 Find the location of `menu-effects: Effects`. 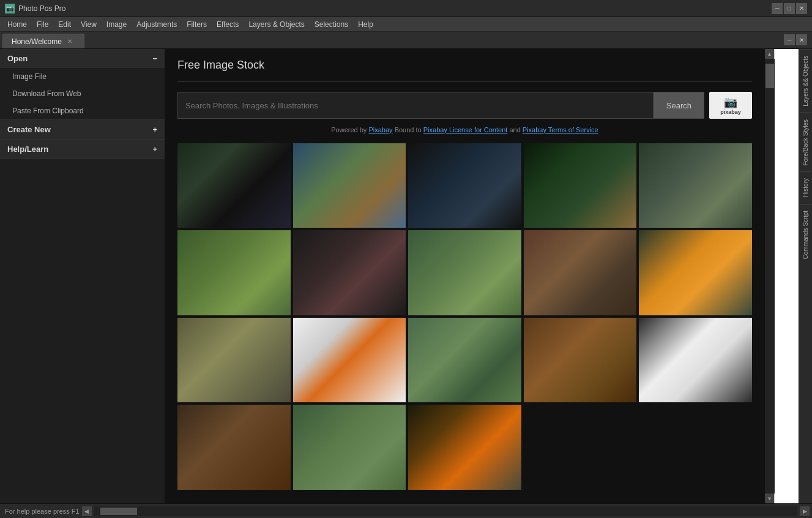

menu-effects: Effects is located at coordinates (228, 24).